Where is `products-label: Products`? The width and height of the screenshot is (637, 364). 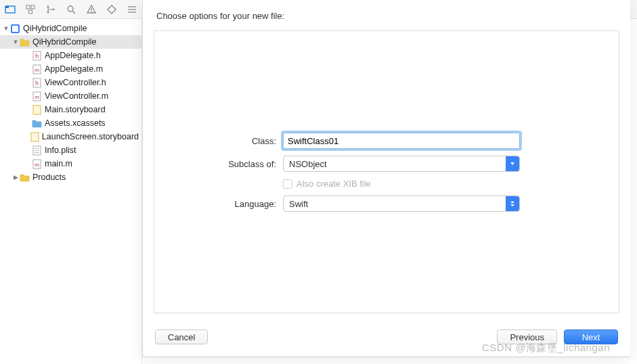
products-label: Products is located at coordinates (49, 177).